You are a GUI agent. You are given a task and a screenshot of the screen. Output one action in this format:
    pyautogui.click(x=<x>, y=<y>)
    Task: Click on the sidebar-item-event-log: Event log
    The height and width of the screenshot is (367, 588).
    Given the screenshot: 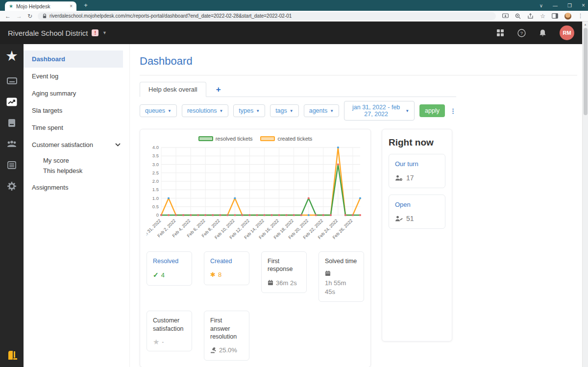 What is the action you would take?
    pyautogui.click(x=76, y=76)
    